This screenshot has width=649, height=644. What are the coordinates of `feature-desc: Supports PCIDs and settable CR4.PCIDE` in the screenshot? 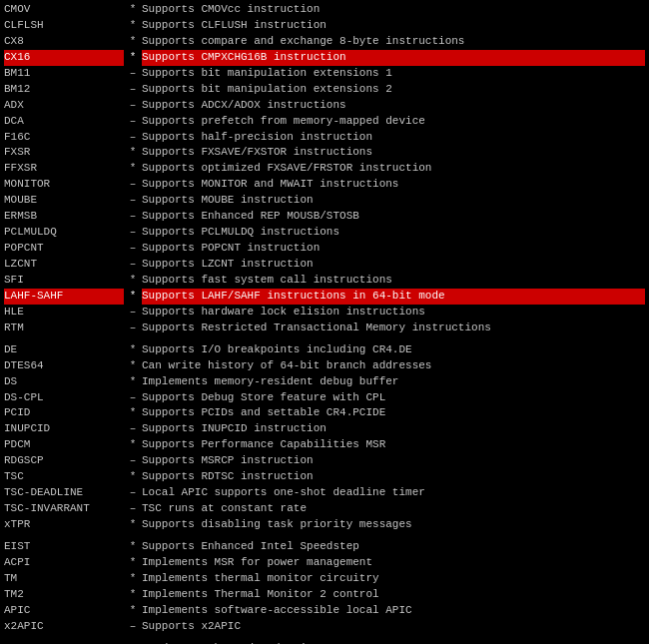 It's located at (393, 413).